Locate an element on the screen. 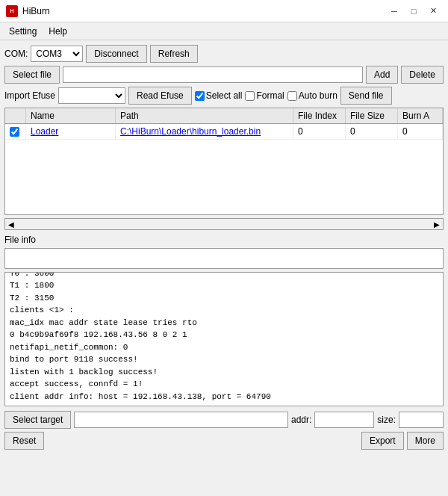 The width and height of the screenshot is (448, 496). addr-input is located at coordinates (344, 420).